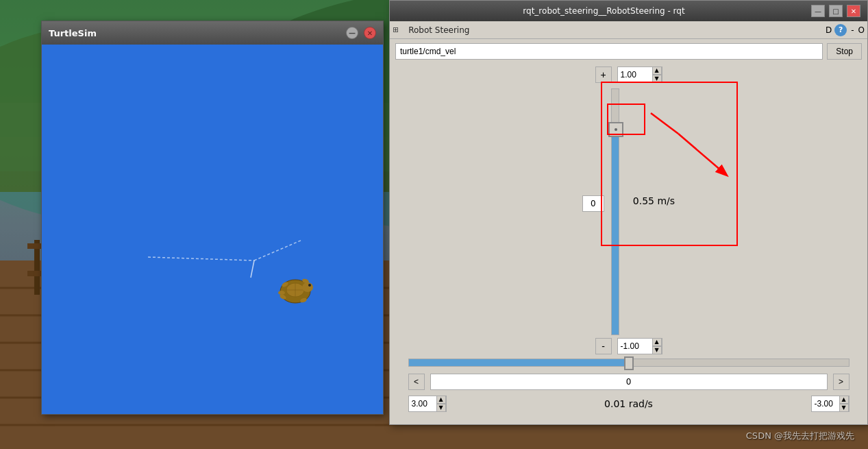 The width and height of the screenshot is (868, 449). Describe the element at coordinates (423, 404) in the screenshot. I see `angular-left-input` at that location.